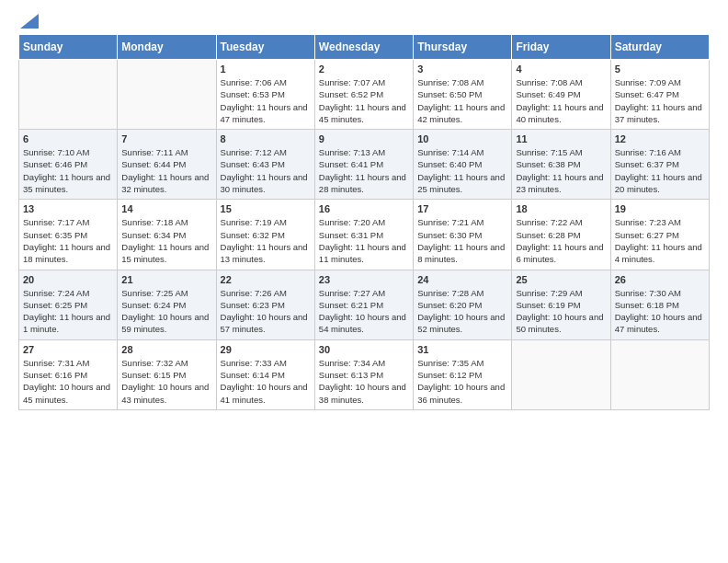 The height and width of the screenshot is (563, 728). Describe the element at coordinates (68, 48) in the screenshot. I see `day-header-sunday: Sunday` at that location.